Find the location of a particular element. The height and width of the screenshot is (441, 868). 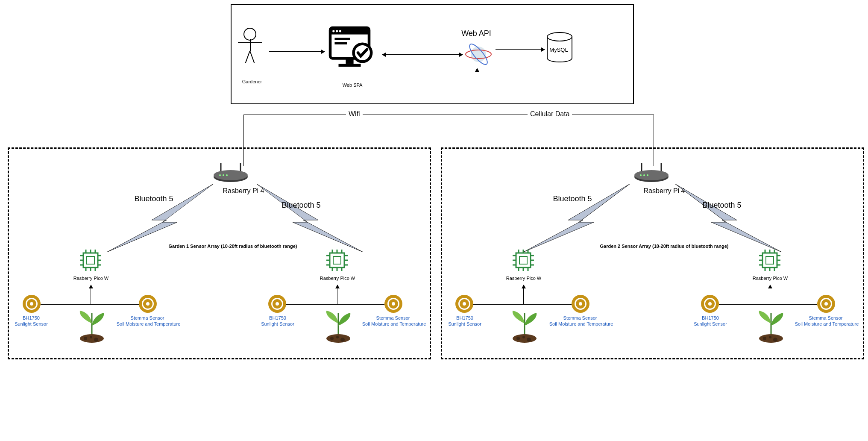

g1-left-plant-icon is located at coordinates (92, 326).